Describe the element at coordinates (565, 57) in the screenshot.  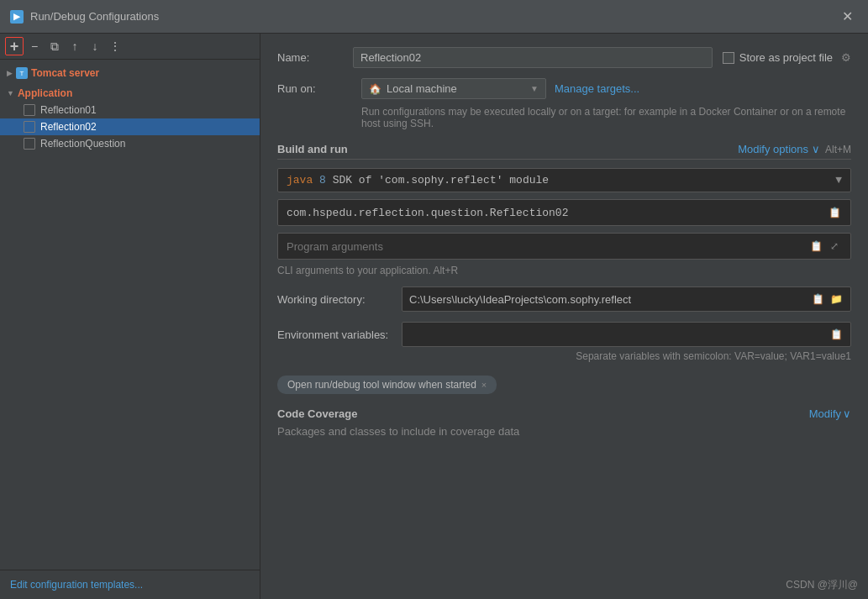
I see `name-row: Name: Store as project file ⚙` at that location.